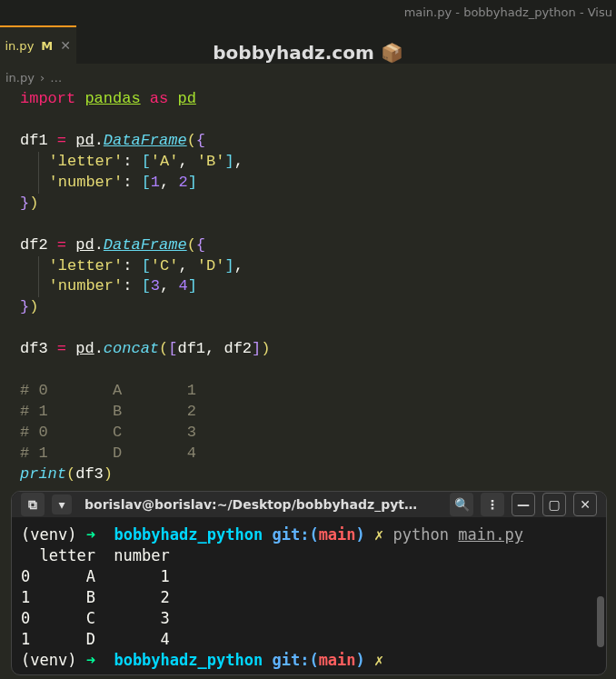 This screenshot has width=616, height=679. Describe the element at coordinates (492, 504) in the screenshot. I see `terminal-menu-button: ⋮` at that location.